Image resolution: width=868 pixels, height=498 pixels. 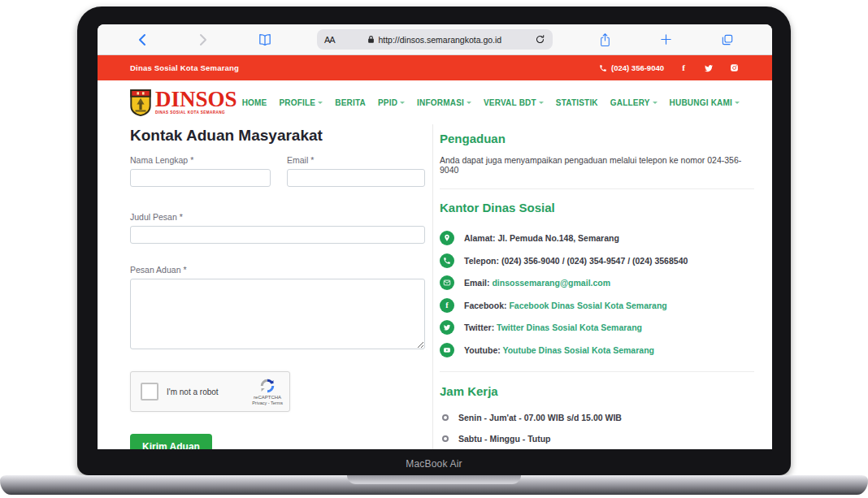 What do you see at coordinates (477, 283) in the screenshot?
I see `contact-label: Email:` at bounding box center [477, 283].